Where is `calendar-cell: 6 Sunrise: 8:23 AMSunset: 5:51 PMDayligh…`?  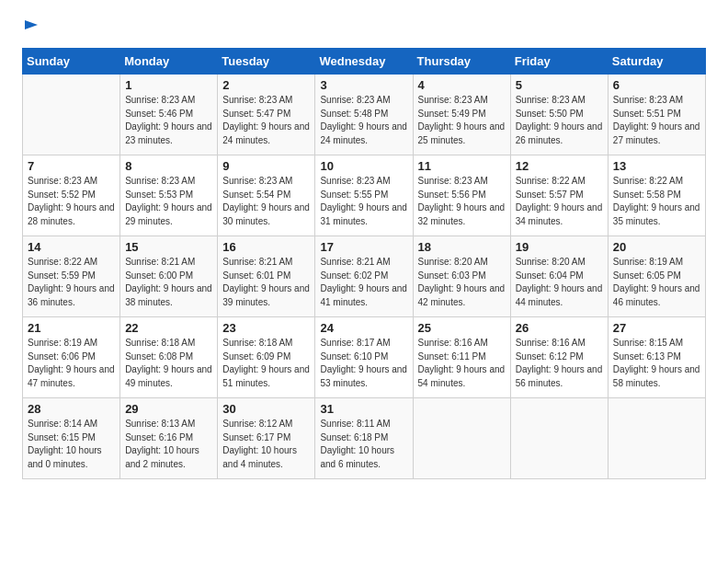
calendar-cell: 6 Sunrise: 8:23 AMSunset: 5:51 PMDayligh… is located at coordinates (656, 115).